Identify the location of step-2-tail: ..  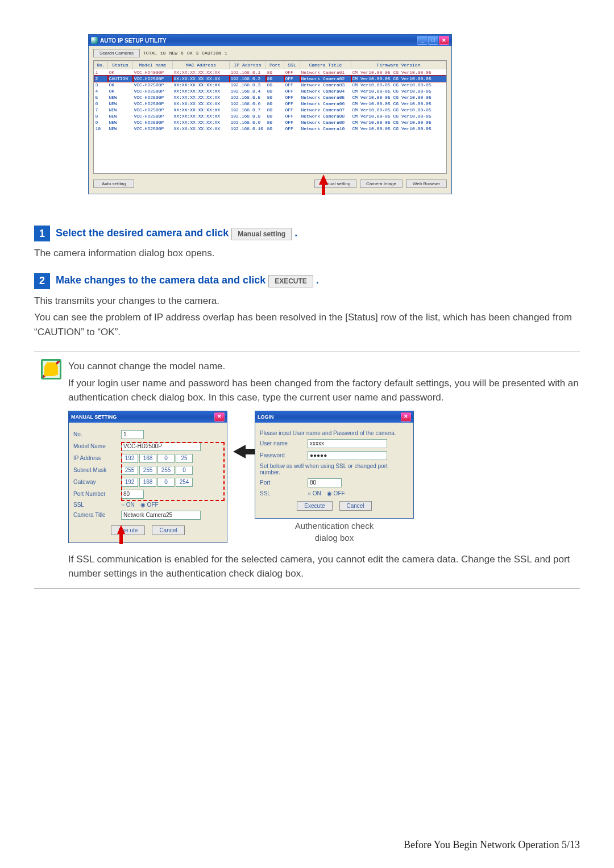
(317, 280).